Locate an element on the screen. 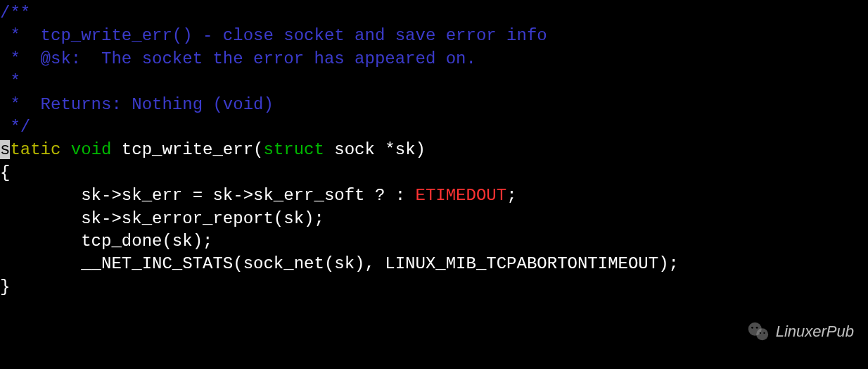 This screenshot has height=369, width=868. comment-line: */ is located at coordinates (434, 127).